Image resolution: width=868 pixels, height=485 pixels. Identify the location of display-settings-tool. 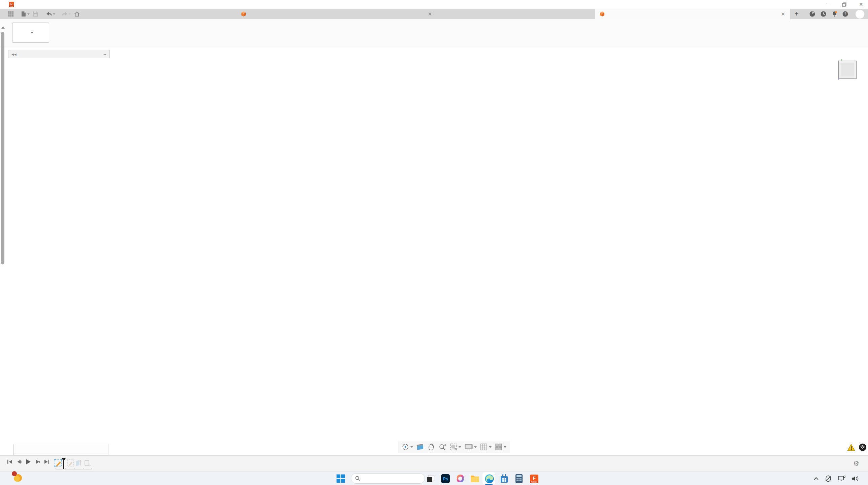
(470, 447).